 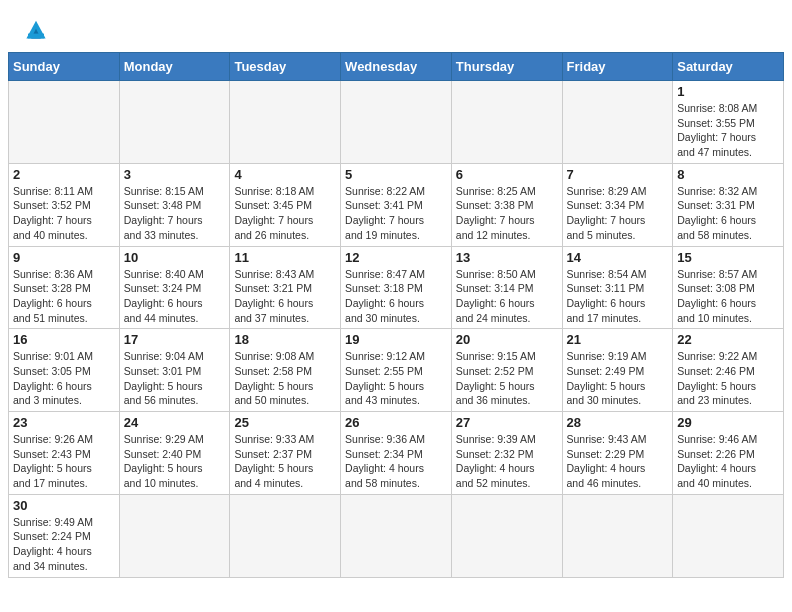 I want to click on day-number: 21, so click(x=618, y=340).